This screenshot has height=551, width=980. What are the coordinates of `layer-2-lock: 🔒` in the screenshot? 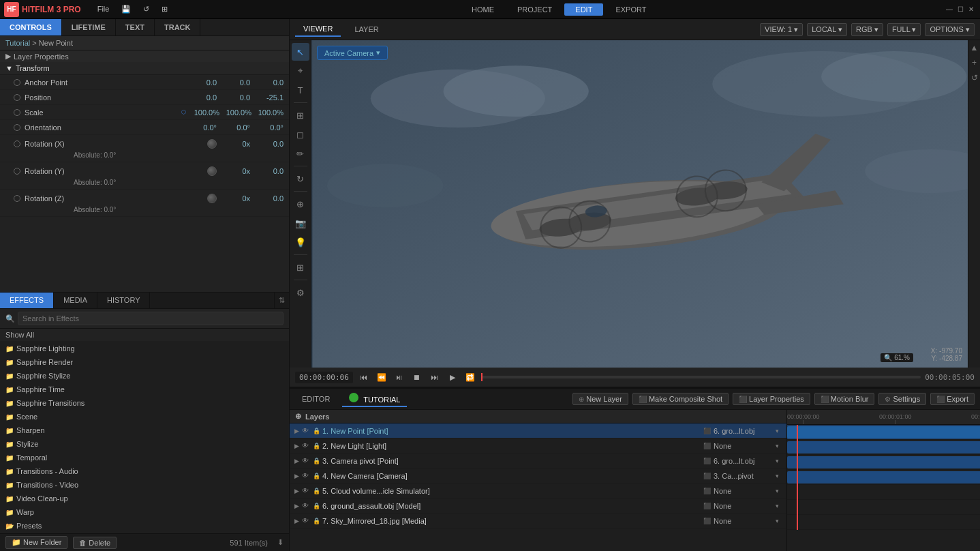 It's located at (316, 446).